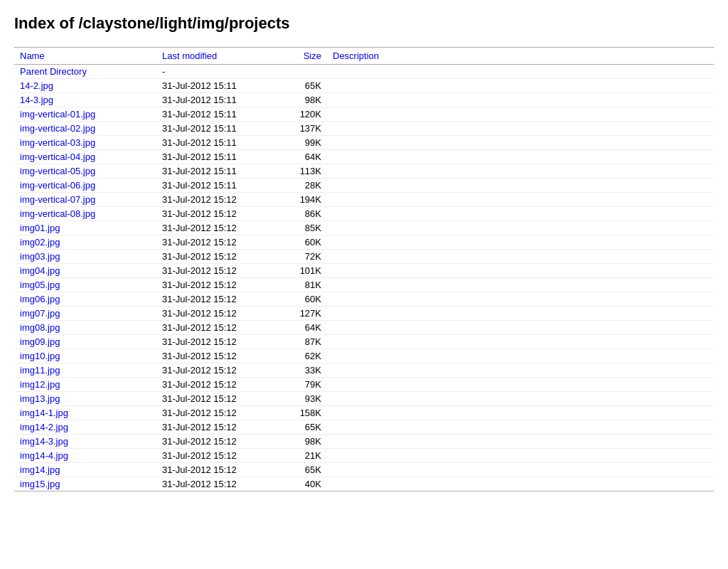 The image size is (728, 569). What do you see at coordinates (58, 142) in the screenshot?
I see `file-link: img-vertical-03.jpg` at bounding box center [58, 142].